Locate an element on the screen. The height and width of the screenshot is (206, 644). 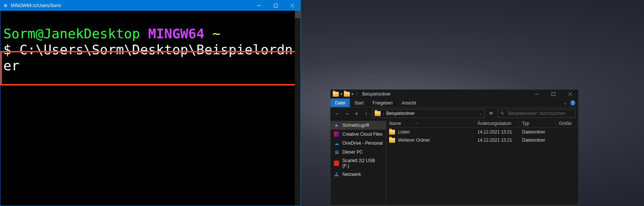
terminal-app-icon is located at coordinates (6, 6).